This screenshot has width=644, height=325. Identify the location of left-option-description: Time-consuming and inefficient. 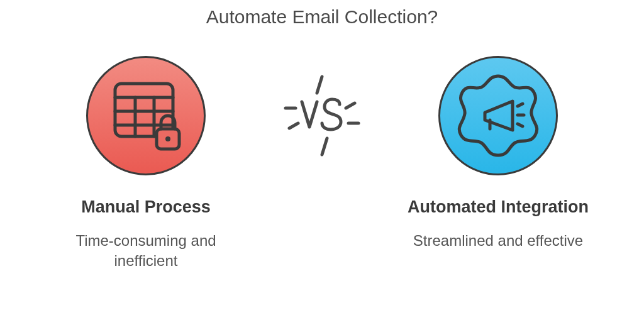
(146, 251).